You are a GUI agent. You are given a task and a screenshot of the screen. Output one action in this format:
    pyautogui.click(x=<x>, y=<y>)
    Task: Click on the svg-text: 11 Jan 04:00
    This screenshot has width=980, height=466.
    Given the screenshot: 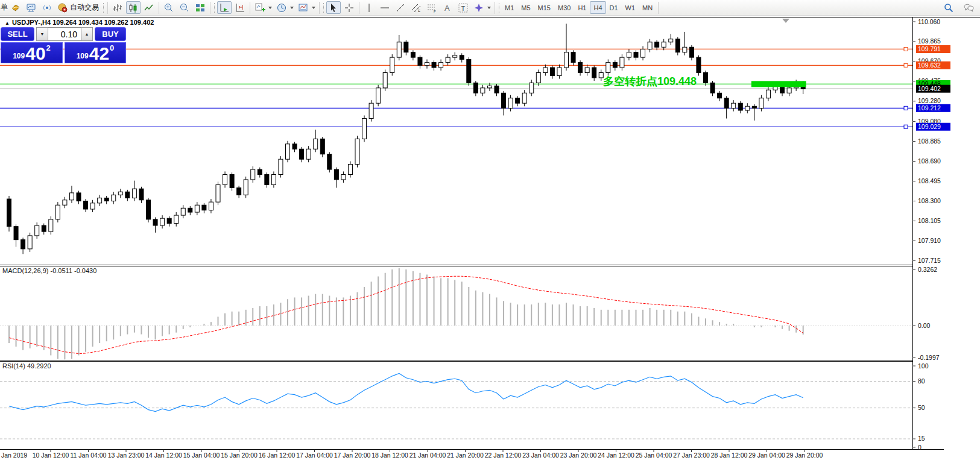 What is the action you would take?
    pyautogui.click(x=89, y=455)
    